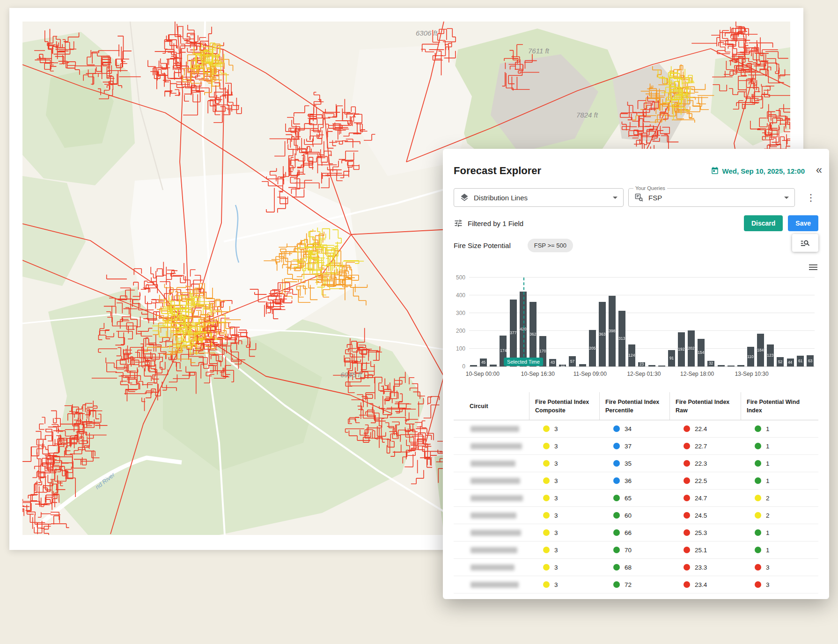 The width and height of the screenshot is (838, 644). What do you see at coordinates (691, 348) in the screenshot?
I see `chart-bar: 202` at bounding box center [691, 348].